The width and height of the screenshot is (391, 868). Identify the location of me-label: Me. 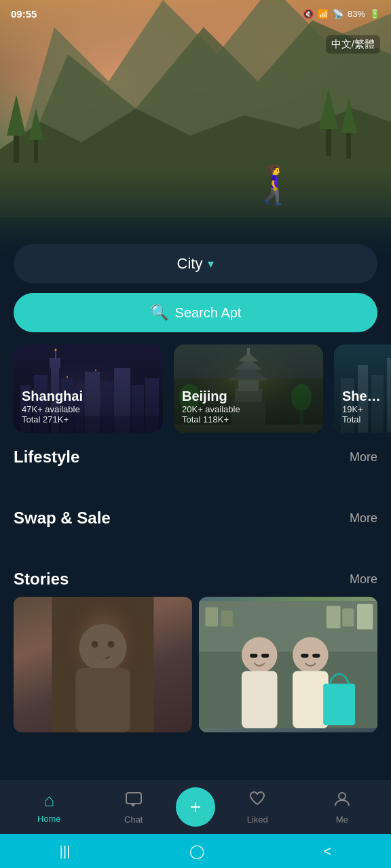
(342, 819).